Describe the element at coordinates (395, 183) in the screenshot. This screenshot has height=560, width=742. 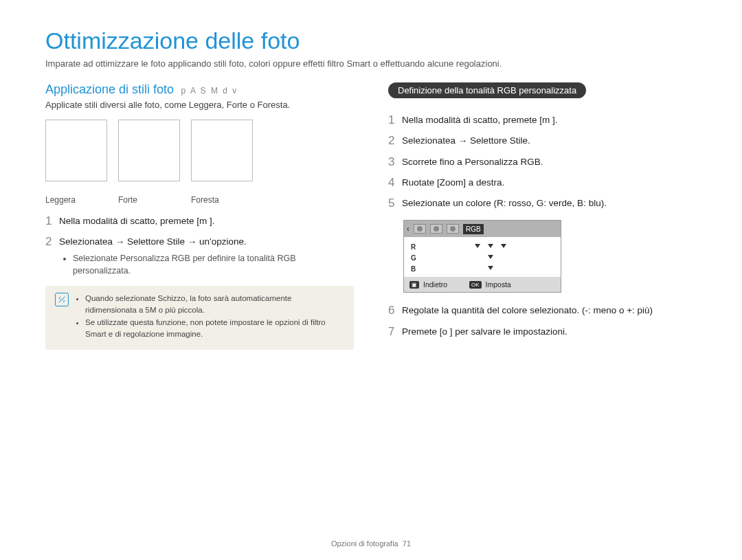
I see `step-number: 4` at that location.